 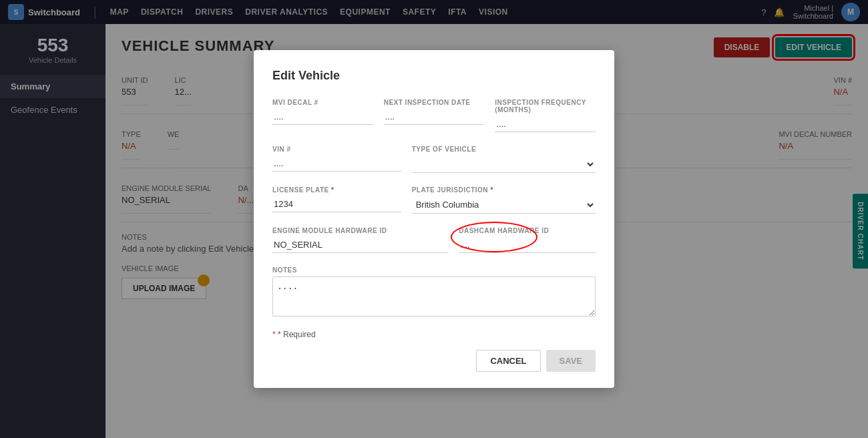 What do you see at coordinates (337, 200) in the screenshot?
I see `license-plate-field: LICENSE PLATE *` at bounding box center [337, 200].